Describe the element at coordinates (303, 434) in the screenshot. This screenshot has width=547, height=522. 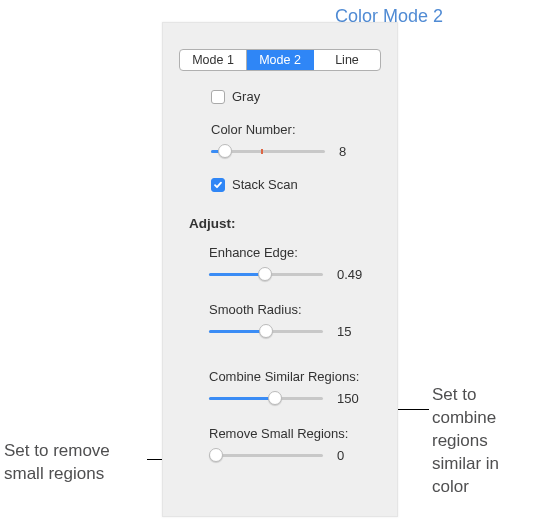
I see `remove-small-label: Remove Small Regions:` at that location.